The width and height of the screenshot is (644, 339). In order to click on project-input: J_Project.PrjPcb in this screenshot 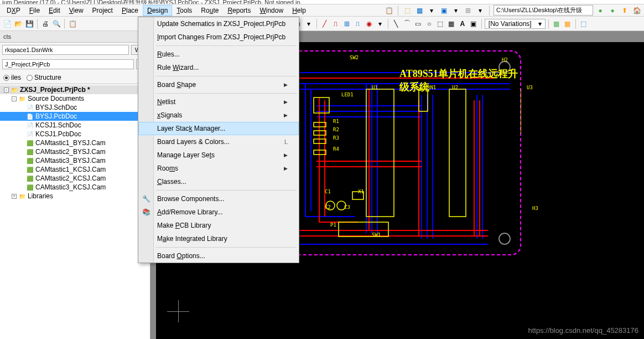, I will do `click(68, 64)`.